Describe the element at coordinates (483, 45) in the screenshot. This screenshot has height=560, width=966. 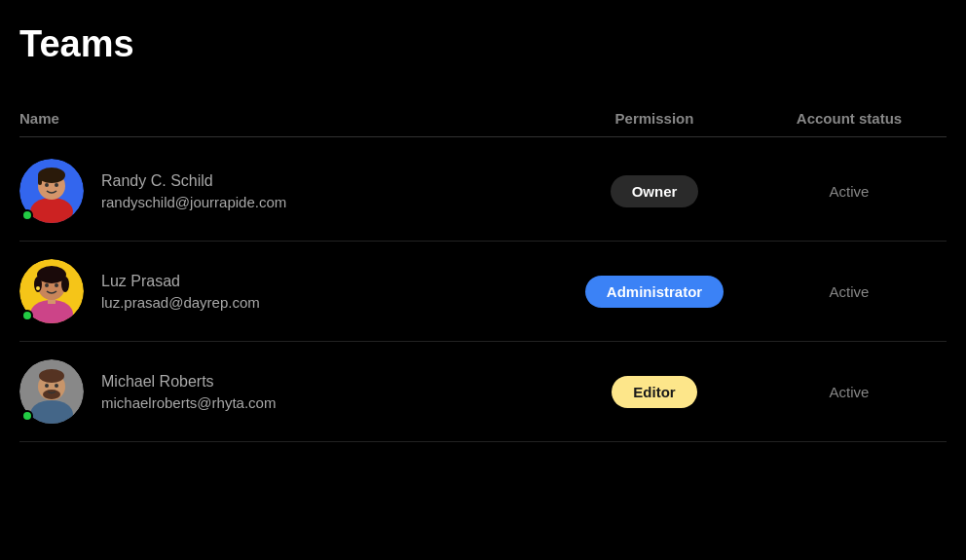
I see `page-title: Teams` at that location.